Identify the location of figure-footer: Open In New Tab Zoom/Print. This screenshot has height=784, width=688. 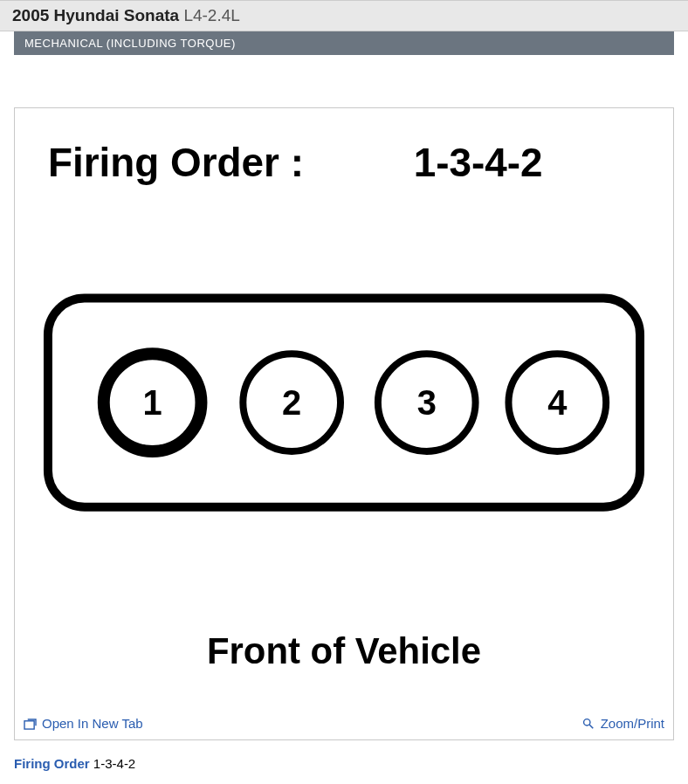
(344, 725).